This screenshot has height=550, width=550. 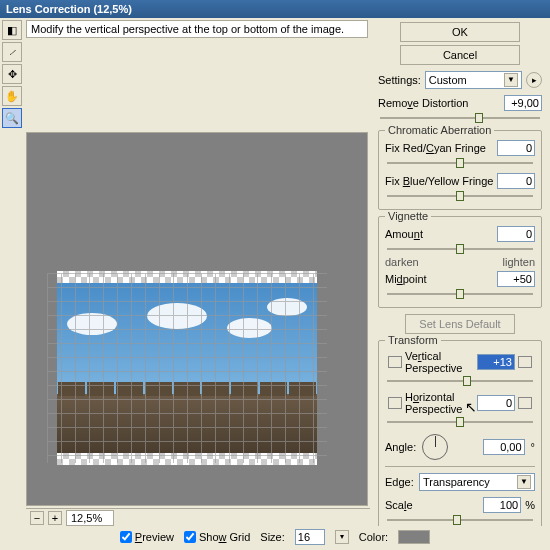 I want to click on grid-size-input, so click(x=310, y=537).